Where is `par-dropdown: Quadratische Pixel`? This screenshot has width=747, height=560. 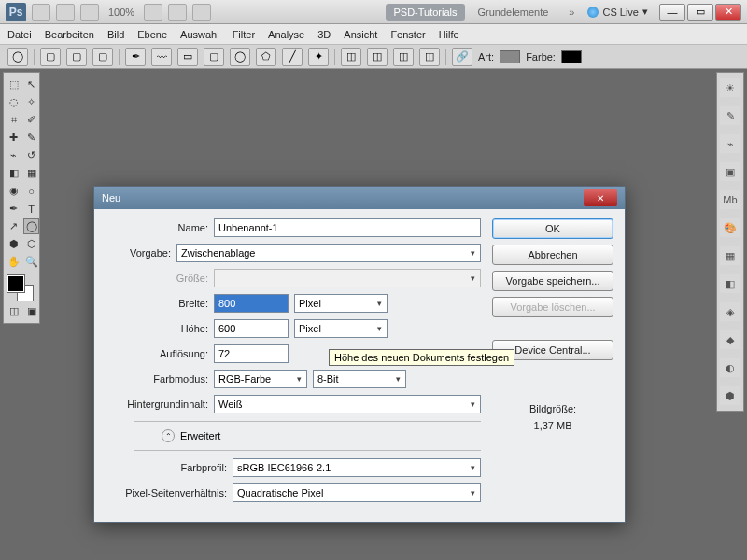
par-dropdown: Quadratische Pixel is located at coordinates (357, 493).